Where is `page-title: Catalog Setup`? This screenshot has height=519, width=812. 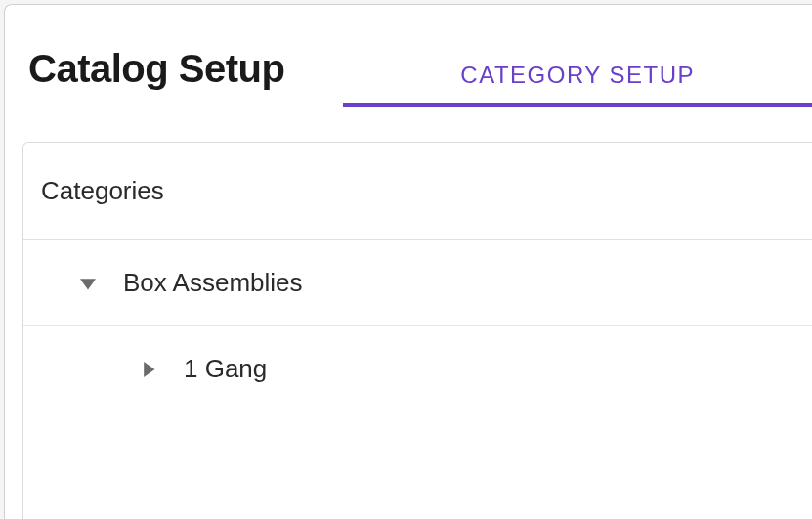
page-title: Catalog Setup is located at coordinates (186, 76).